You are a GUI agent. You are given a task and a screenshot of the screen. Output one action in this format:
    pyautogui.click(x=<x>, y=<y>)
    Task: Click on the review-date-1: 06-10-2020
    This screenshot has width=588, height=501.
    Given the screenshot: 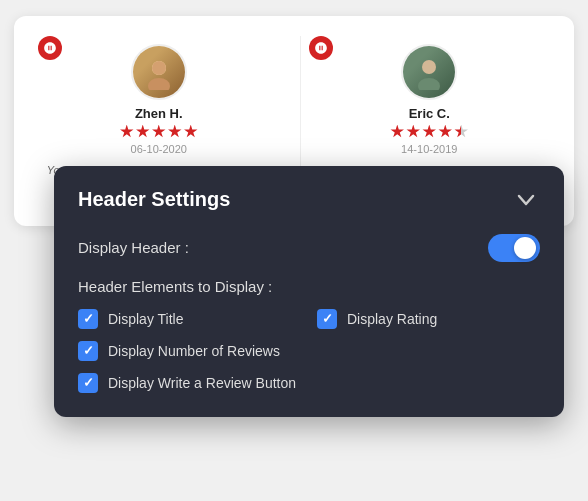 What is the action you would take?
    pyautogui.click(x=159, y=149)
    